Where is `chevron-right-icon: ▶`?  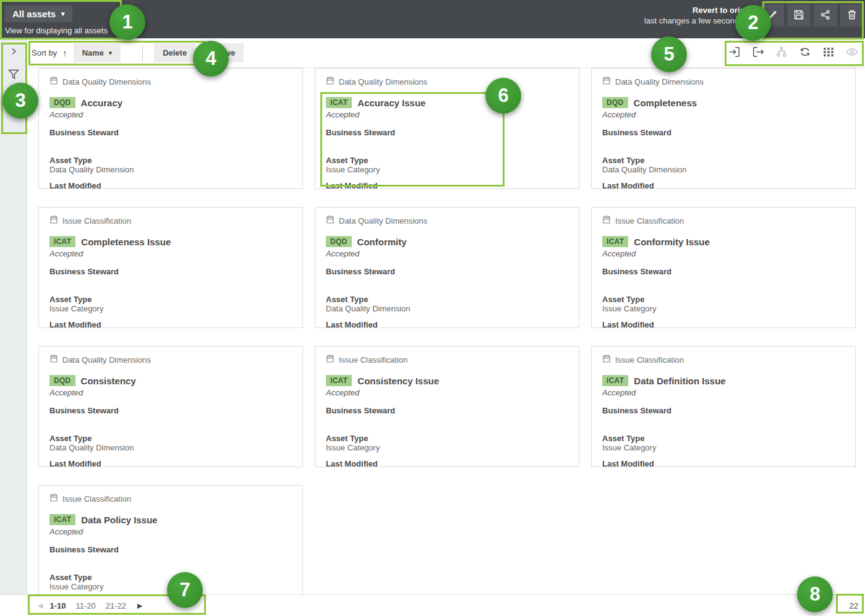 chevron-right-icon: ▶ is located at coordinates (140, 605).